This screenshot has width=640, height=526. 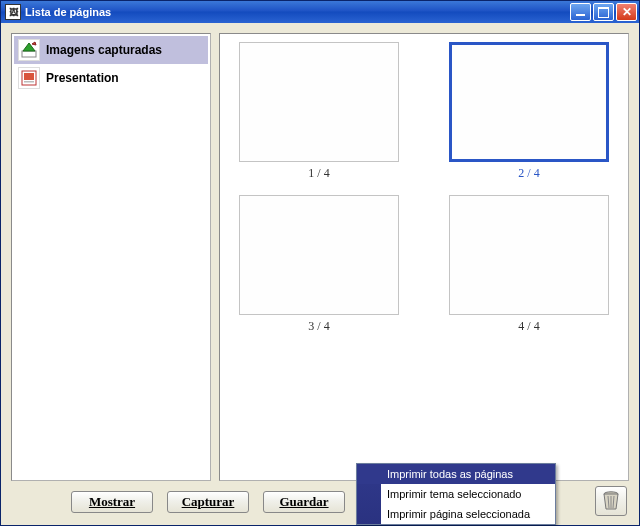 I want to click on minimize-button, so click(x=580, y=12).